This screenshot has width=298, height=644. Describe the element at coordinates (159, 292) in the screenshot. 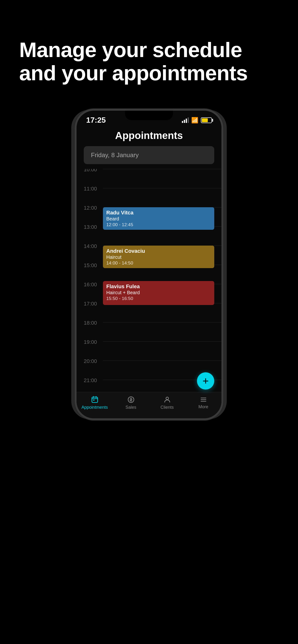

I see `apt-flavius-service: Haircut + Beard` at that location.